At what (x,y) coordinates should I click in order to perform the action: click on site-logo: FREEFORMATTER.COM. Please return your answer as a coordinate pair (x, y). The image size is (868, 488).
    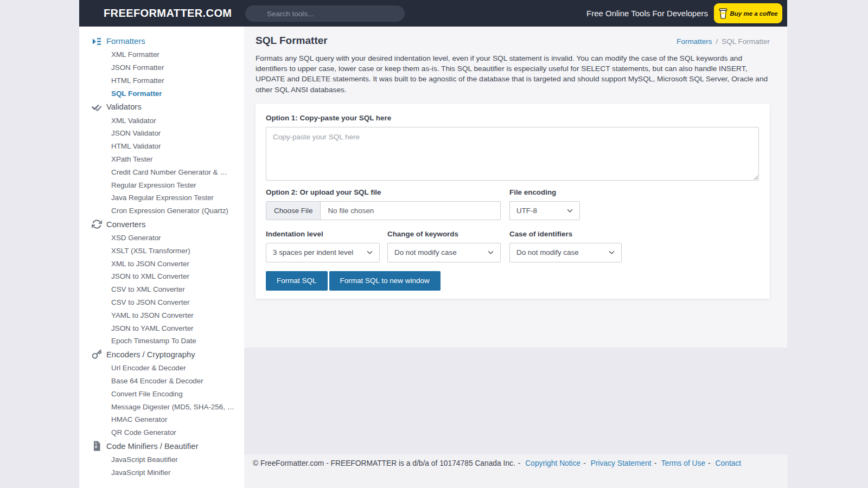
    Looking at the image, I should click on (168, 13).